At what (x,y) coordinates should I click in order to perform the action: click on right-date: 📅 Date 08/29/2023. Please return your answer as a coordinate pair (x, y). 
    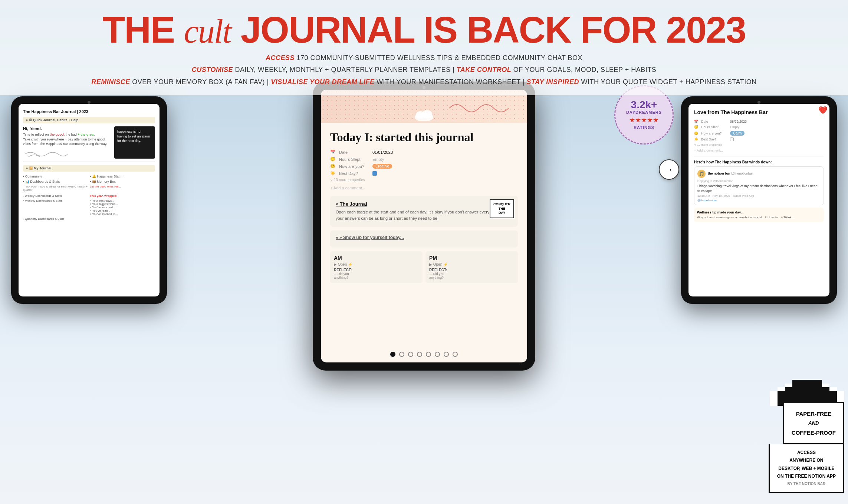
    Looking at the image, I should click on (759, 122).